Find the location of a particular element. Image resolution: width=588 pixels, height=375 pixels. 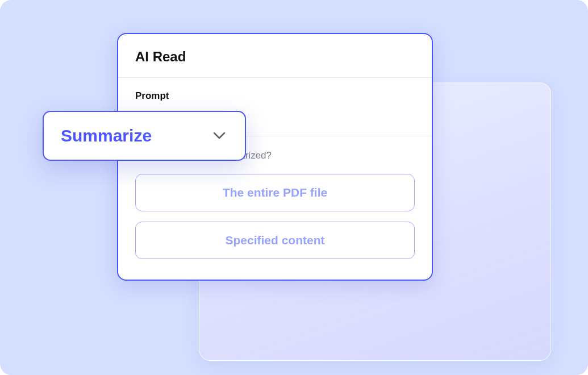

chevron-down-icon is located at coordinates (219, 136).